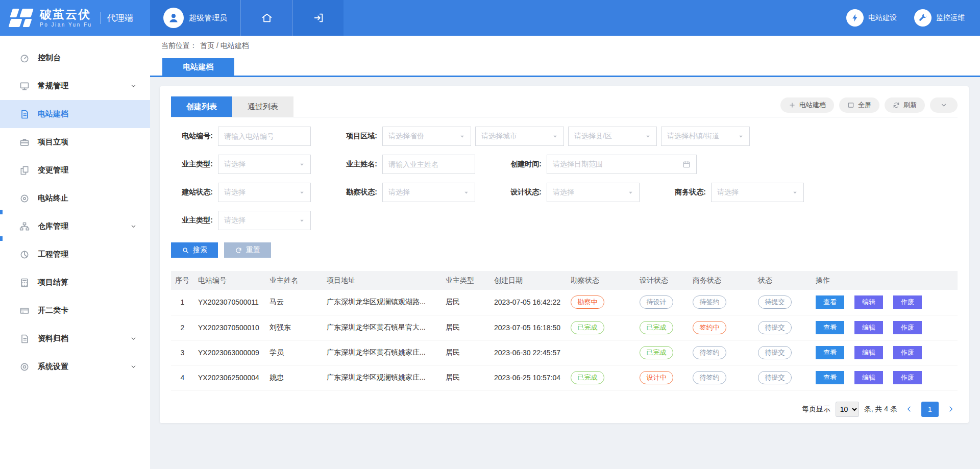 The width and height of the screenshot is (980, 469). I want to click on sidebar-item-project-initiation: 项目立项, so click(75, 142).